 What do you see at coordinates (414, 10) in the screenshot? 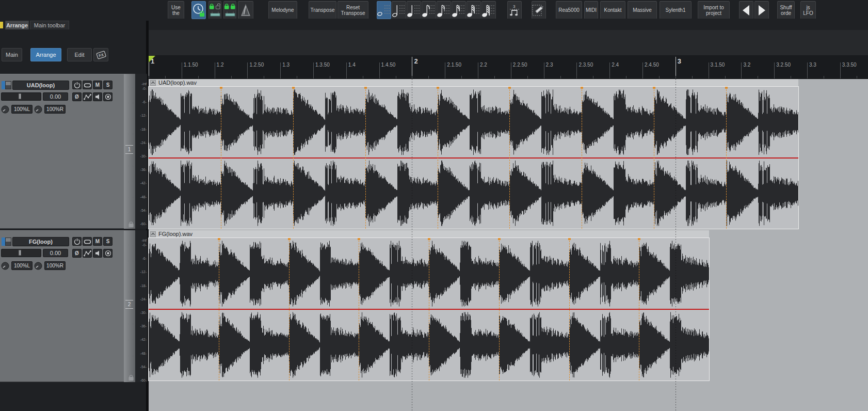
I see `grid-quarter-note-button` at bounding box center [414, 10].